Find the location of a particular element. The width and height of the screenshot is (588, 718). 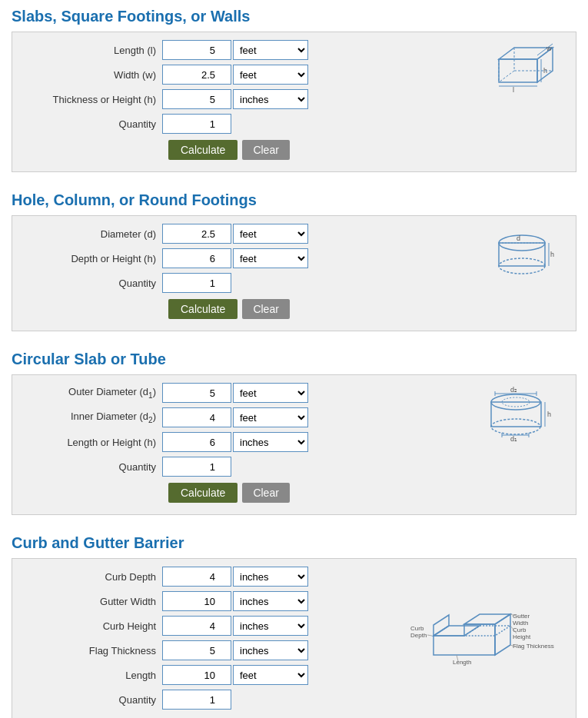

curb-height-input is located at coordinates (197, 626).